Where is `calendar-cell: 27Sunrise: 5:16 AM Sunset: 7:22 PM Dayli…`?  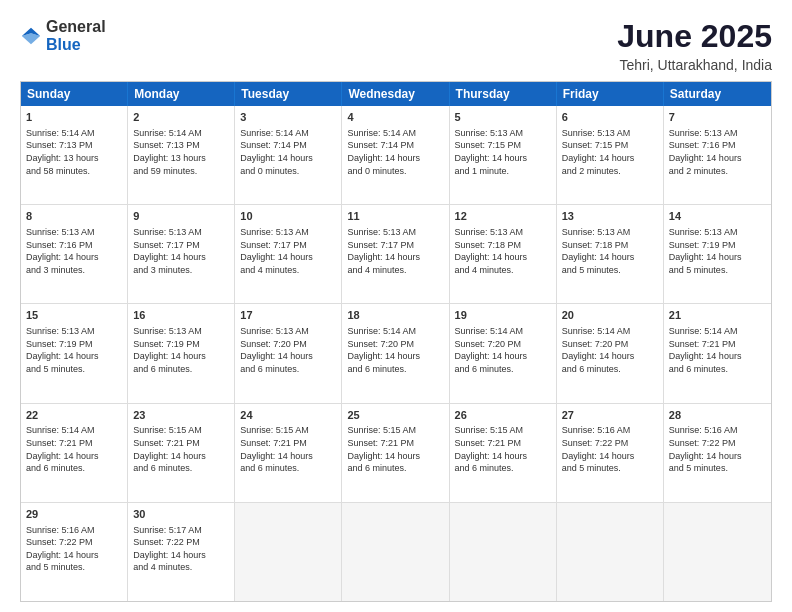 calendar-cell: 27Sunrise: 5:16 AM Sunset: 7:22 PM Dayli… is located at coordinates (610, 453).